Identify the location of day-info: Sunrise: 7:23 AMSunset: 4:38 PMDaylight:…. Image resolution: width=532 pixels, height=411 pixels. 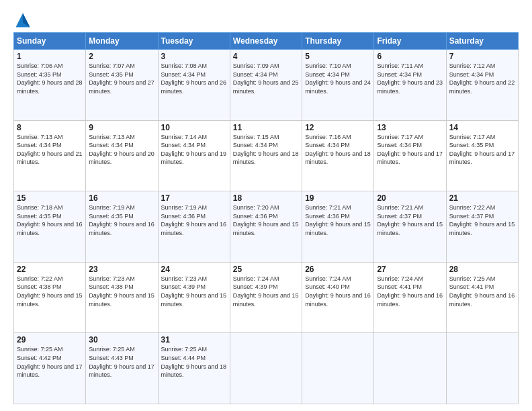
(122, 291).